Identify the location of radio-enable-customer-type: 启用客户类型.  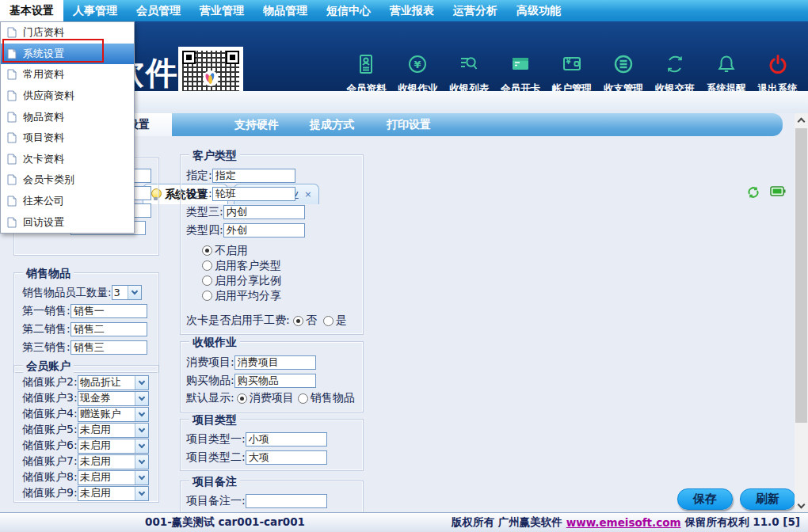
(282, 266).